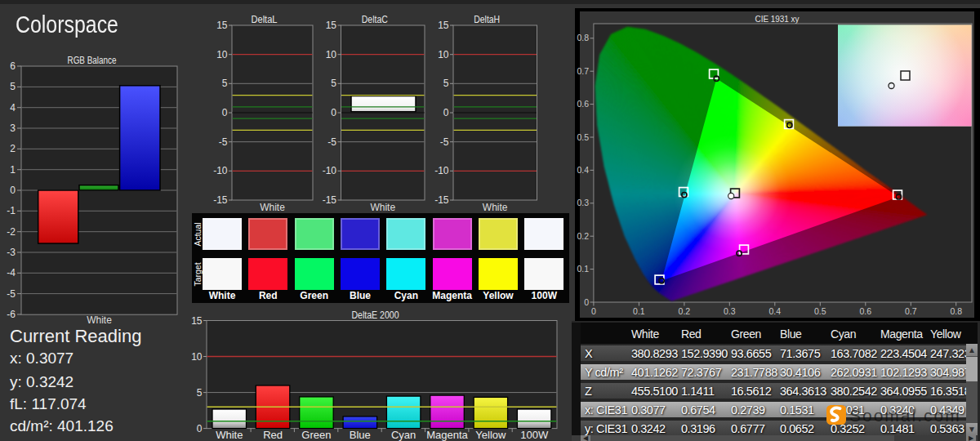  What do you see at coordinates (534, 434) in the screenshot?
I see `svg-text: 100W` at bounding box center [534, 434].